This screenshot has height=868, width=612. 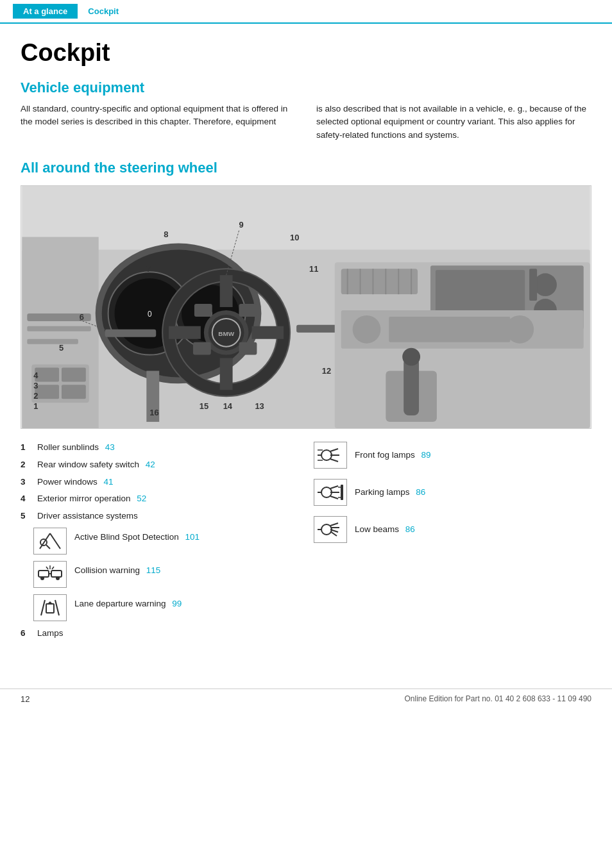 I want to click on icon-label: Parking lamps 86, so click(x=473, y=492).